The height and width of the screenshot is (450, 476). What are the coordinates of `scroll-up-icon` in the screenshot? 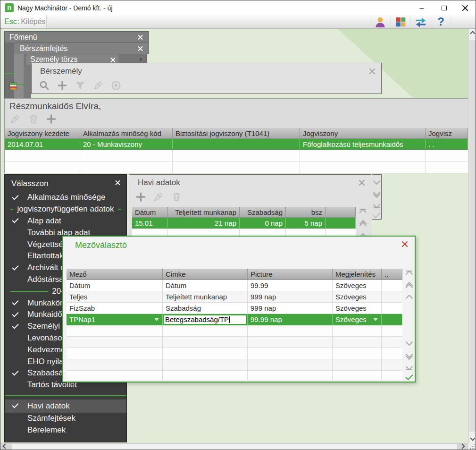 It's located at (409, 298).